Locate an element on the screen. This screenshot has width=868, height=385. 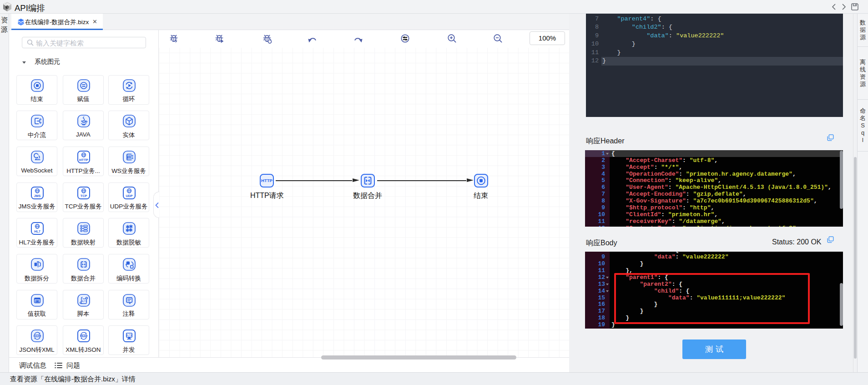
svg-text: HL7 is located at coordinates (37, 231).